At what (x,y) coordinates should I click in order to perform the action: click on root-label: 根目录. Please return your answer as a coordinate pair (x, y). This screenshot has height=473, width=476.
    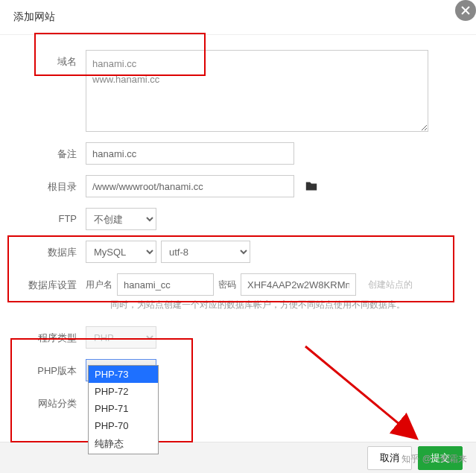
    Looking at the image, I should click on (54, 185).